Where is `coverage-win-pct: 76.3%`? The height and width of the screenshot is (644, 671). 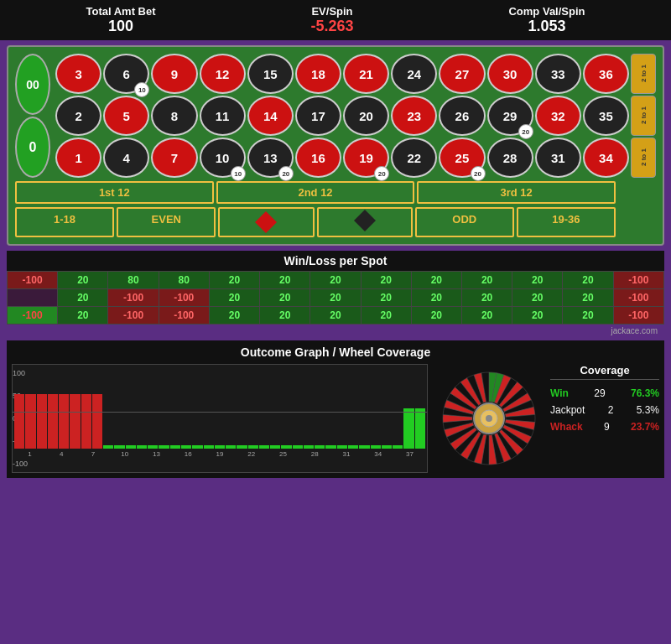
coverage-win-pct: 76.3% is located at coordinates (645, 393).